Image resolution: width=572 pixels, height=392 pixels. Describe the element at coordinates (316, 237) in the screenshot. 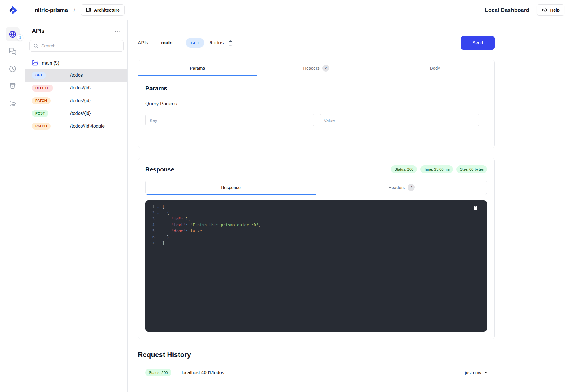

I see `code-line: 6 }` at that location.